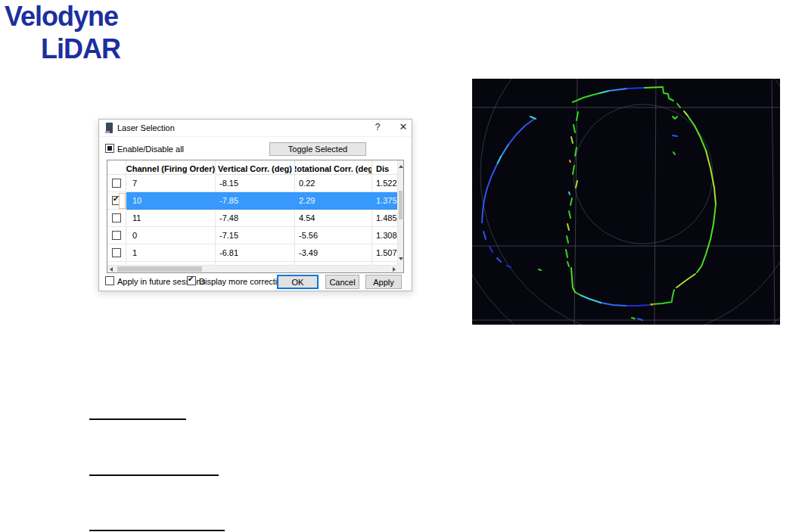 Image resolution: width=802 pixels, height=532 pixels. What do you see at coordinates (334, 201) in the screenshot?
I see `table-cell: 2.29` at bounding box center [334, 201].